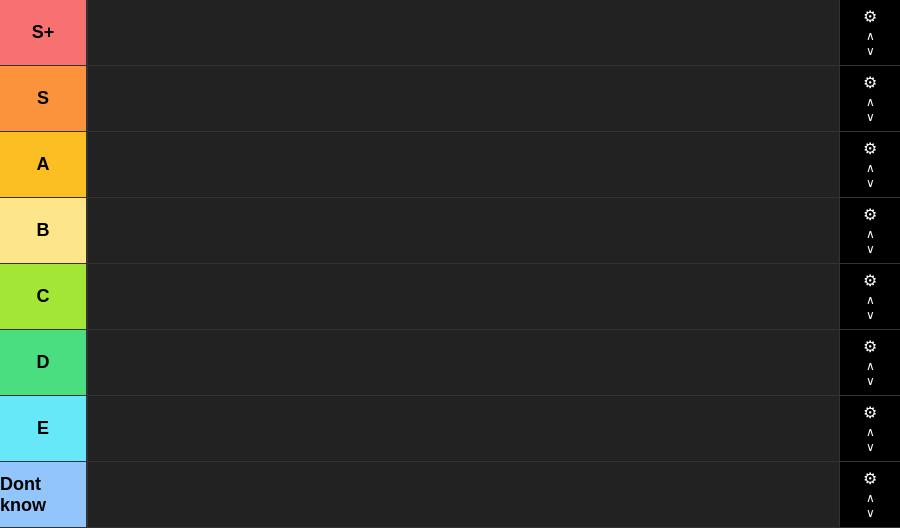 The height and width of the screenshot is (528, 900). I want to click on tier-controls-s: ⚙∧∨, so click(870, 98).